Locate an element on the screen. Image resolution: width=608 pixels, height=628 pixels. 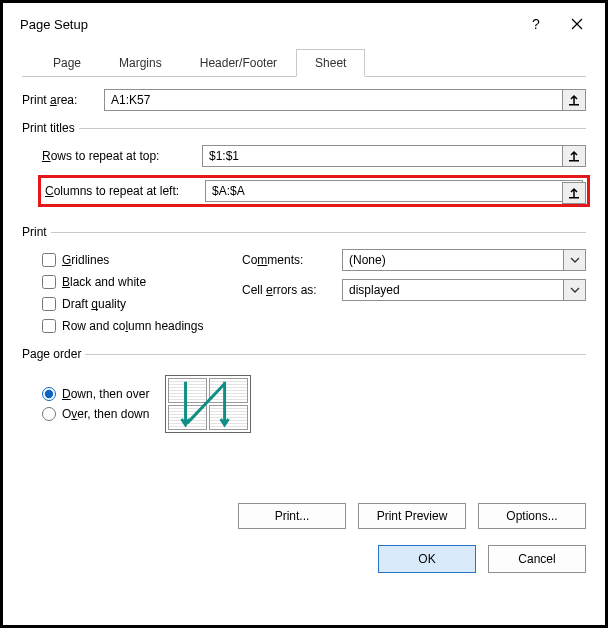
rows-repeat-input is located at coordinates (382, 156).